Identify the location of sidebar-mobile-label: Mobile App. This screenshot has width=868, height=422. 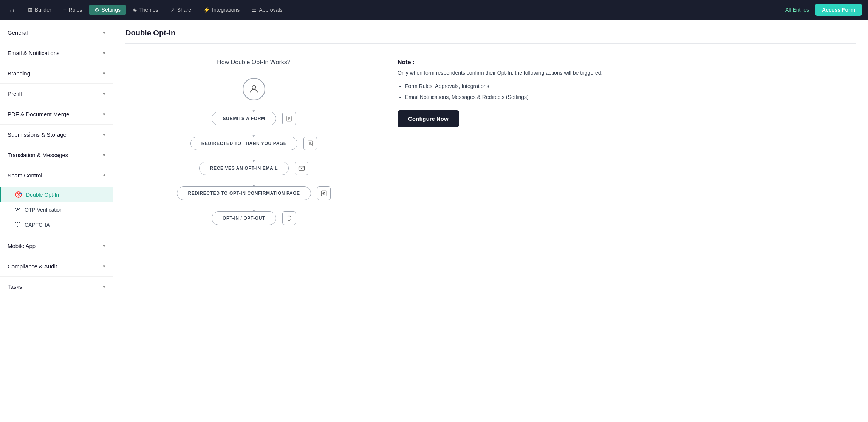
(22, 246).